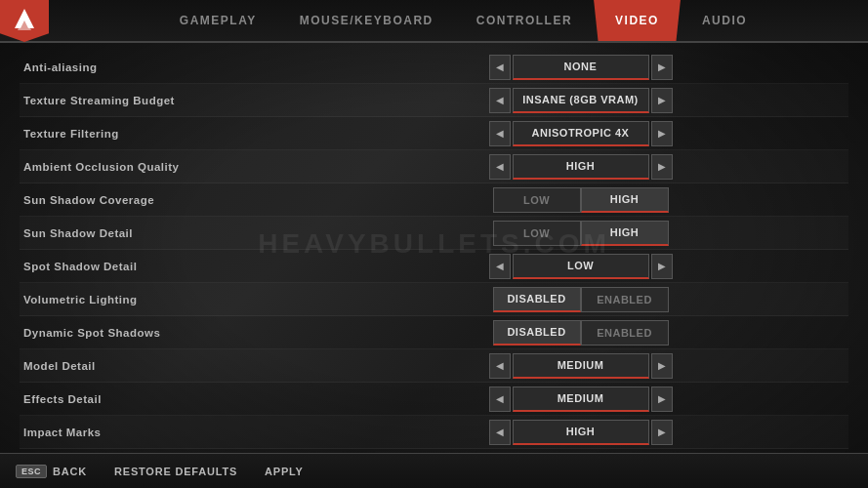  I want to click on setting-label-antialiasing: Anti-aliasing, so click(170, 67).